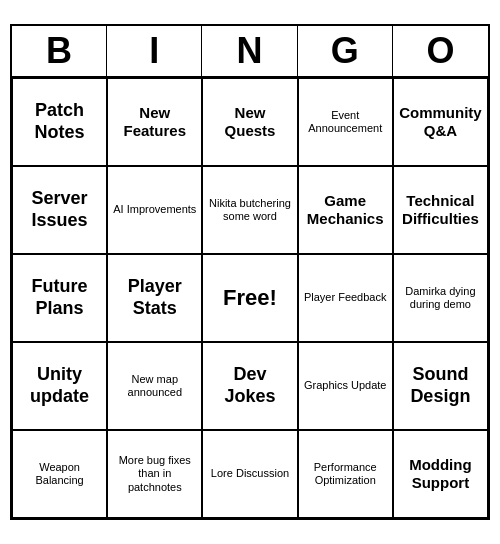 This screenshot has width=500, height=544. What do you see at coordinates (440, 474) in the screenshot?
I see `bingo-cell-24: Modding Support` at bounding box center [440, 474].